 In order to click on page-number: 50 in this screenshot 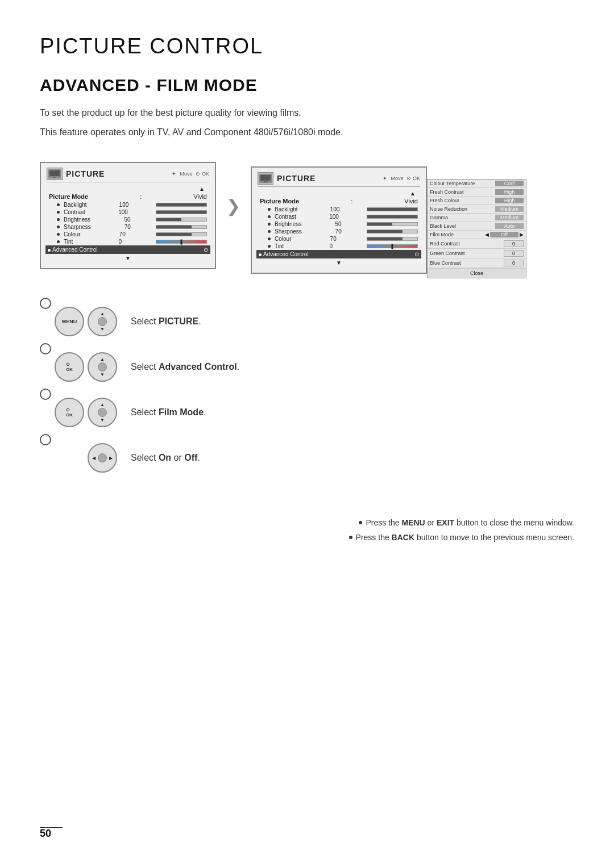, I will do `click(45, 834)`.